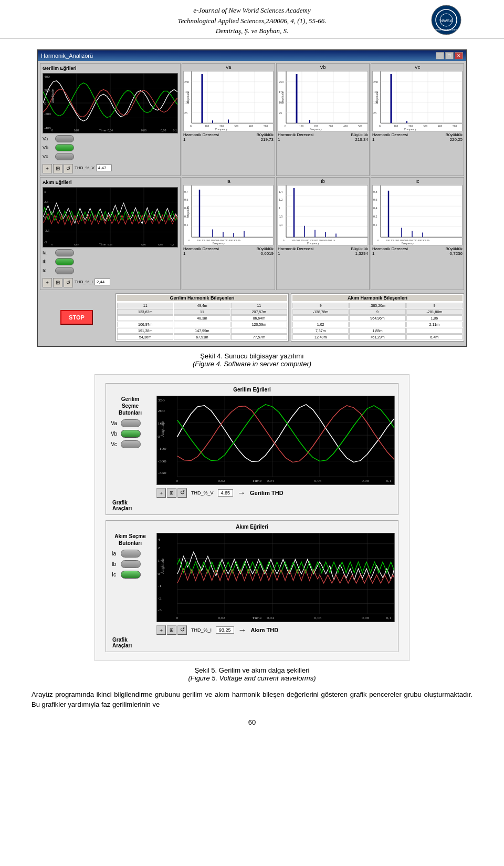  I want to click on svg-text: 0,1, so click(389, 480).